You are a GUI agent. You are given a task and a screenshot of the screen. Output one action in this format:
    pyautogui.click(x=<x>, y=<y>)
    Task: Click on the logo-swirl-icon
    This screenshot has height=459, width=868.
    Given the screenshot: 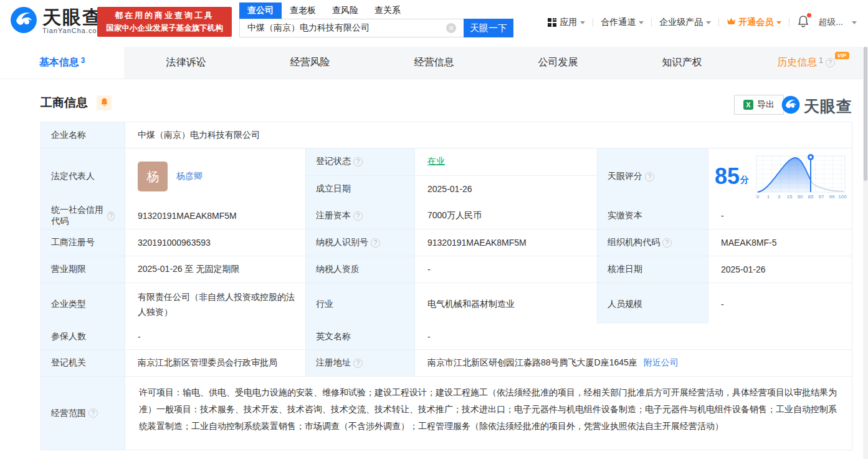 What is the action you would take?
    pyautogui.click(x=24, y=21)
    